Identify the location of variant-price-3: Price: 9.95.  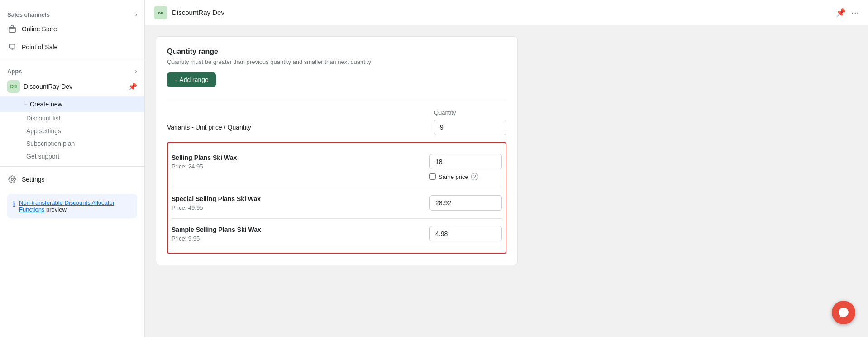
(295, 238).